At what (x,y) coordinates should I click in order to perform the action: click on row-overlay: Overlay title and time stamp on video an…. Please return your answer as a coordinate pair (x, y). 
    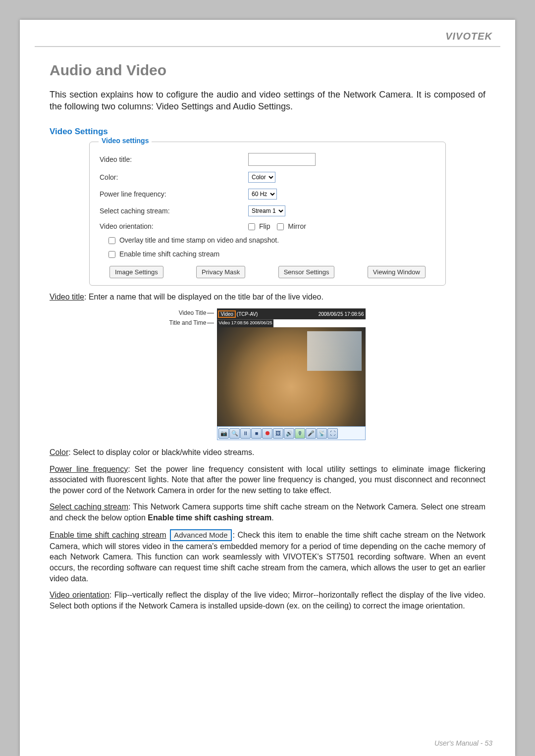
    Looking at the image, I should click on (268, 240).